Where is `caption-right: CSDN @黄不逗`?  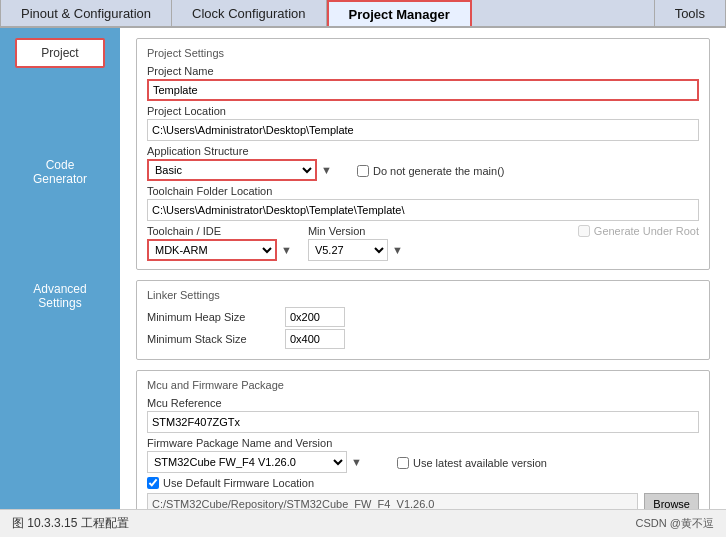
caption-right: CSDN @黄不逗 is located at coordinates (675, 524).